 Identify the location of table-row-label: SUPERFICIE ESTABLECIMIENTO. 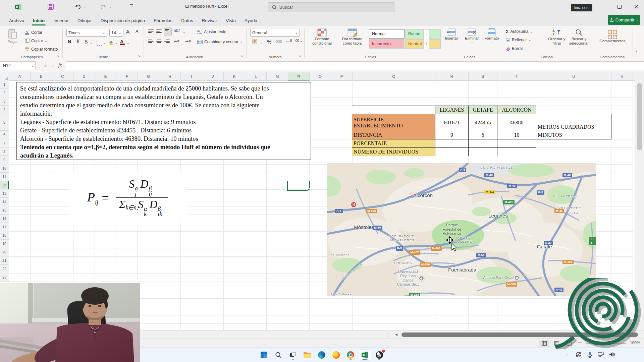
(394, 123).